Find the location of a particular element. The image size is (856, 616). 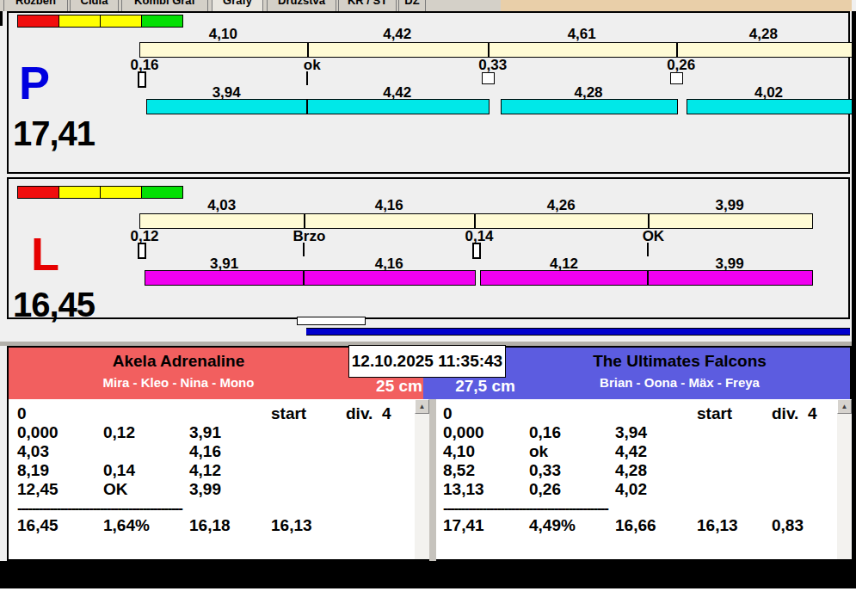

split-time-label: 4,42 is located at coordinates (397, 34).